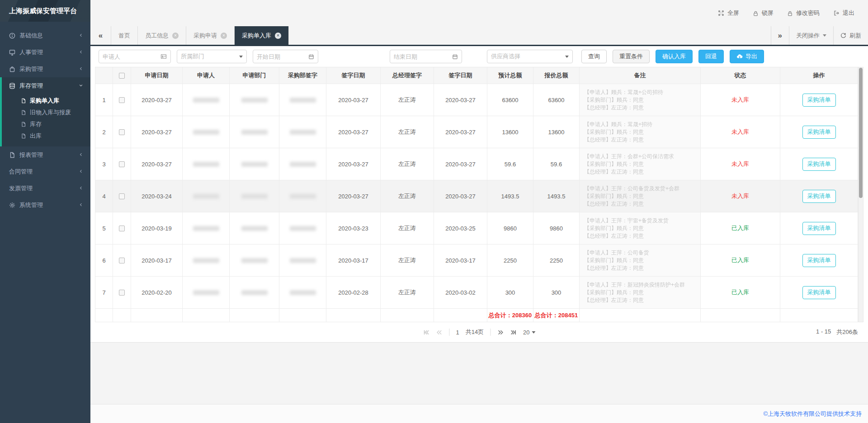  Describe the element at coordinates (162, 35) in the screenshot. I see `tab-employee-info: 员工信息 ×` at that location.